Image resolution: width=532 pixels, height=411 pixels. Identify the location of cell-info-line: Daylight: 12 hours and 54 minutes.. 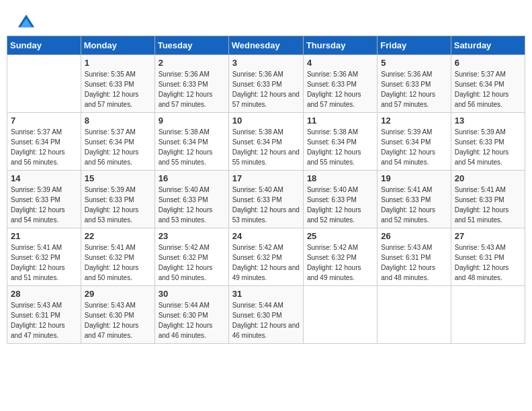
(44, 215).